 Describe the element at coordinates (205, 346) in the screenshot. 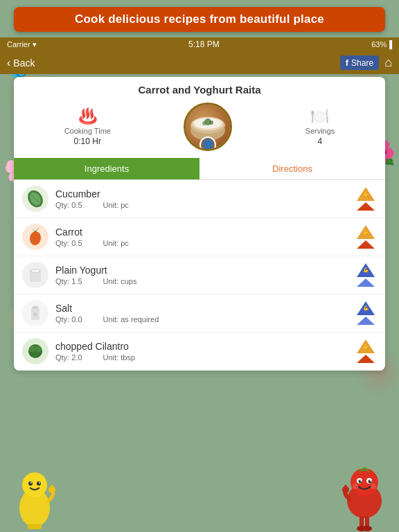

I see `cilantro-name: chopped Cilantro` at that location.